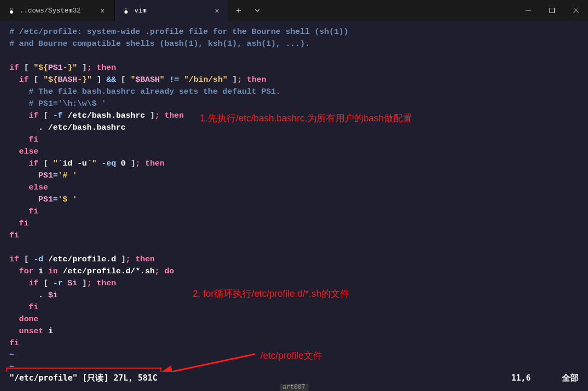 The width and height of the screenshot is (588, 391). I want to click on watermark-fragment: art007, so click(294, 387).